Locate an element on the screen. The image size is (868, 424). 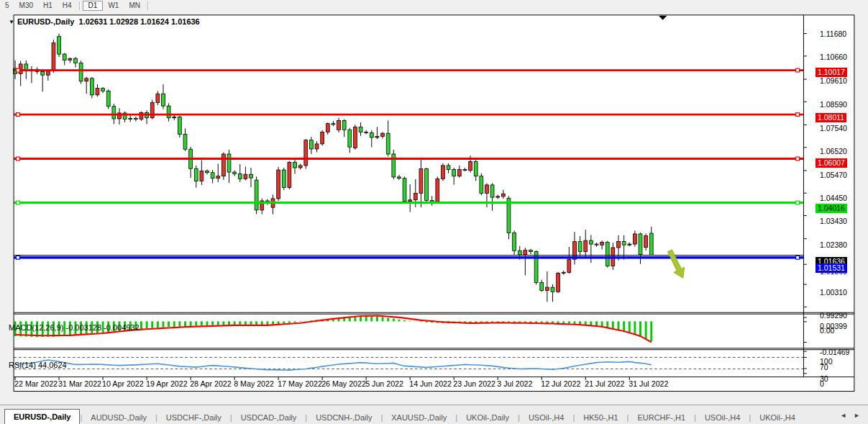
timeframe-toolbar: 5M30H1H4D1W1MN is located at coordinates (434, 6).